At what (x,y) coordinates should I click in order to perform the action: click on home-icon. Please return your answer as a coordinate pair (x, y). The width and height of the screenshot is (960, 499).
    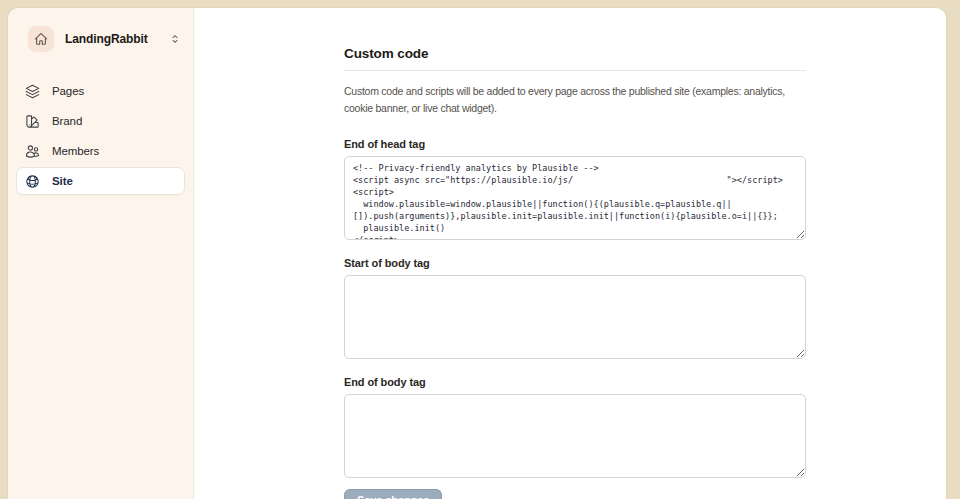
    Looking at the image, I should click on (41, 39).